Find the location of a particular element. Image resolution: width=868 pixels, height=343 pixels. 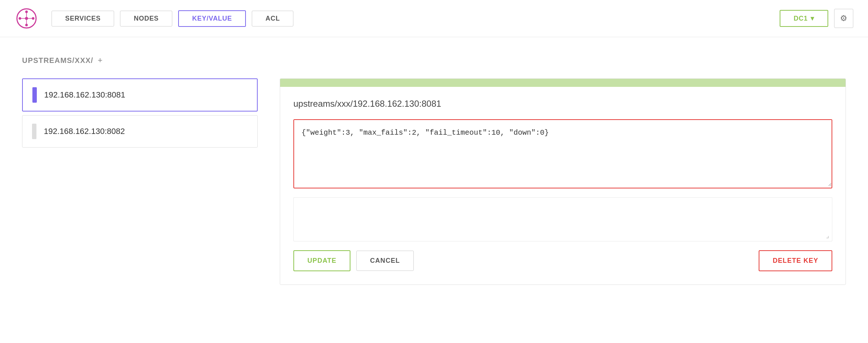

breadcrumb-plus: + is located at coordinates (100, 60).